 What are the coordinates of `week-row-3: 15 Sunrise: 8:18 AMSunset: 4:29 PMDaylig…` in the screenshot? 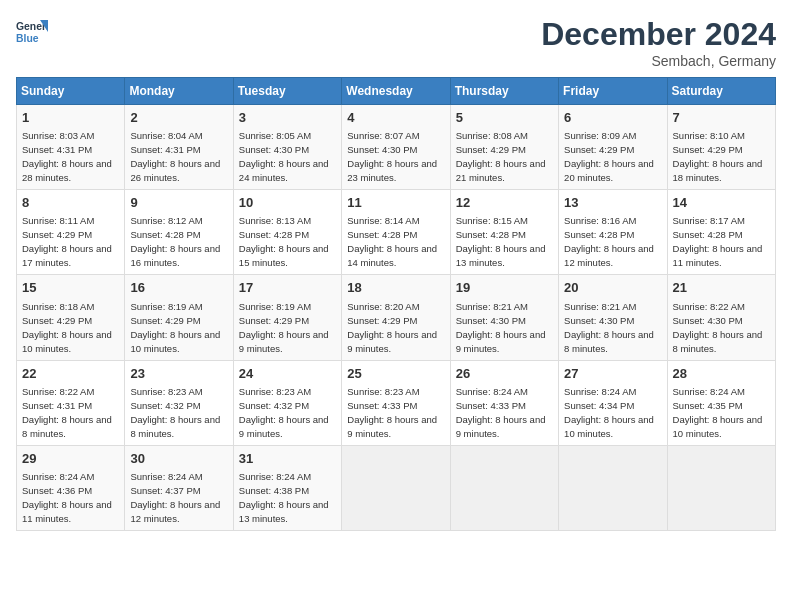 It's located at (396, 318).